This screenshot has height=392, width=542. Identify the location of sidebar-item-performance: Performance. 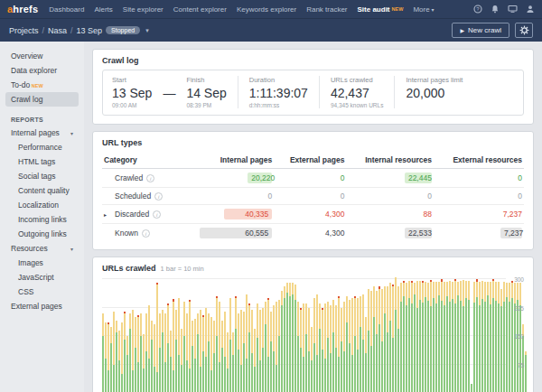
(42, 147).